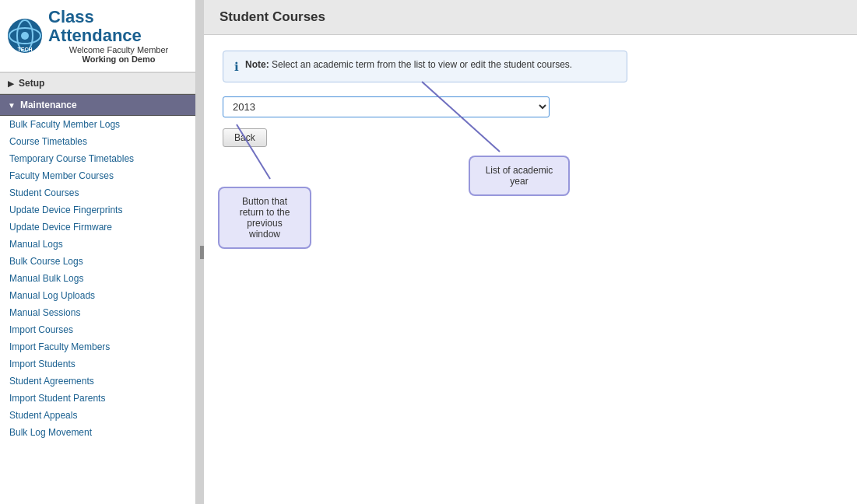 This screenshot has width=857, height=504. I want to click on sidebar-item-temp-course-timetables: Temporary Course Timetables, so click(98, 159).